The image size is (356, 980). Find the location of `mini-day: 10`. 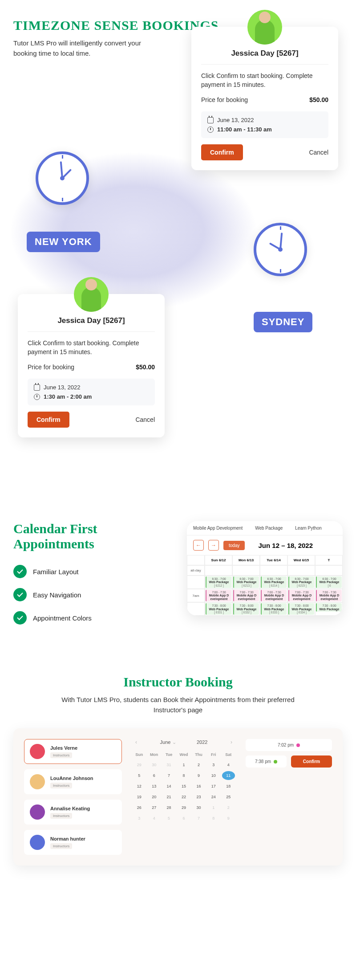

mini-day: 10 is located at coordinates (214, 776).